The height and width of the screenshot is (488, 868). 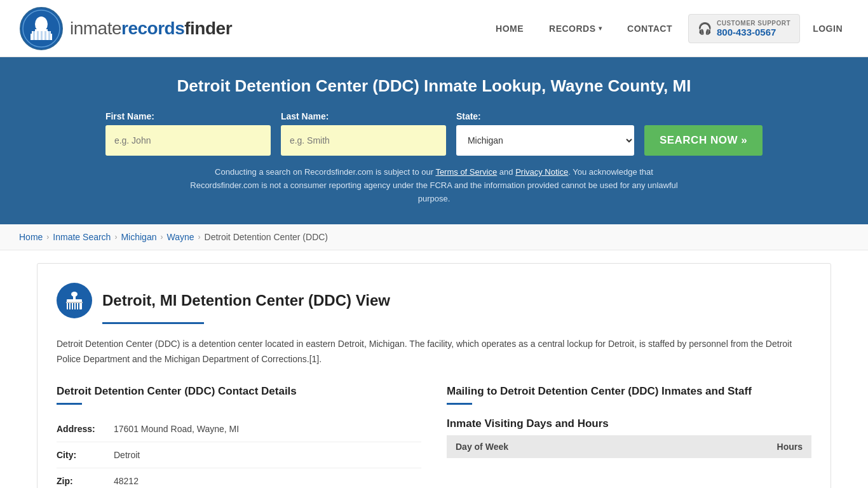 I want to click on nav-home: HOME, so click(x=510, y=29).